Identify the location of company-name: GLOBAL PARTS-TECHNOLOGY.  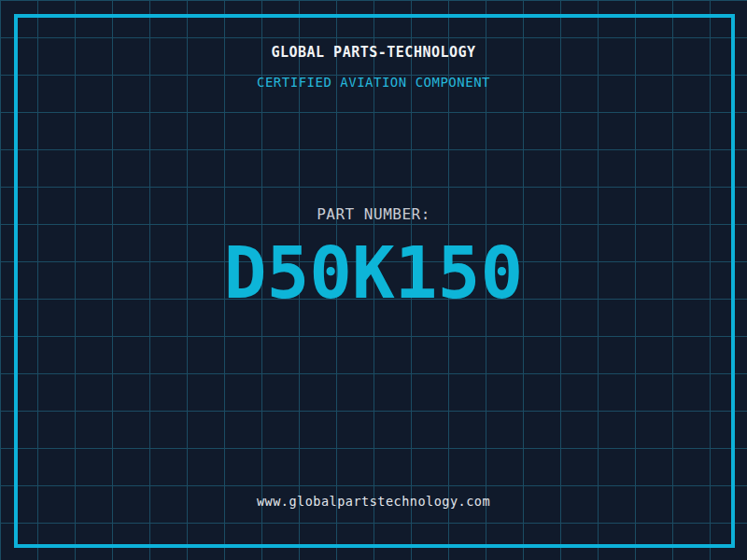
(374, 52).